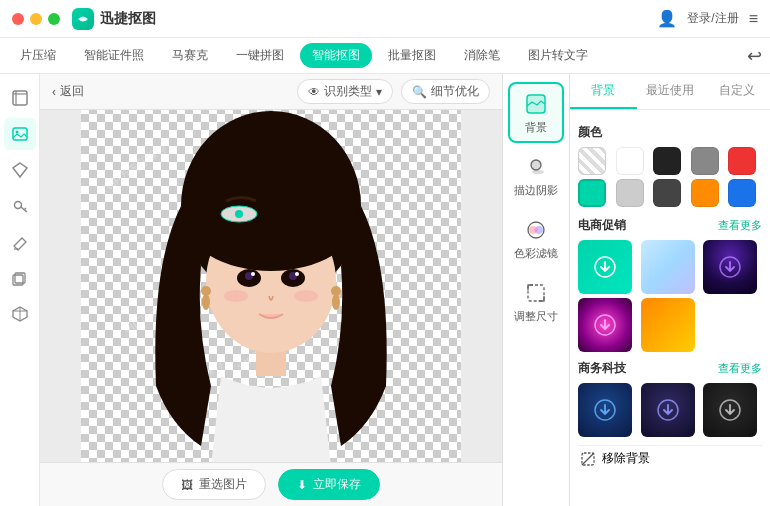  What do you see at coordinates (271, 484) in the screenshot?
I see `editor-footer: 🖼 重选图片 ⬇ 立即保存` at bounding box center [271, 484].